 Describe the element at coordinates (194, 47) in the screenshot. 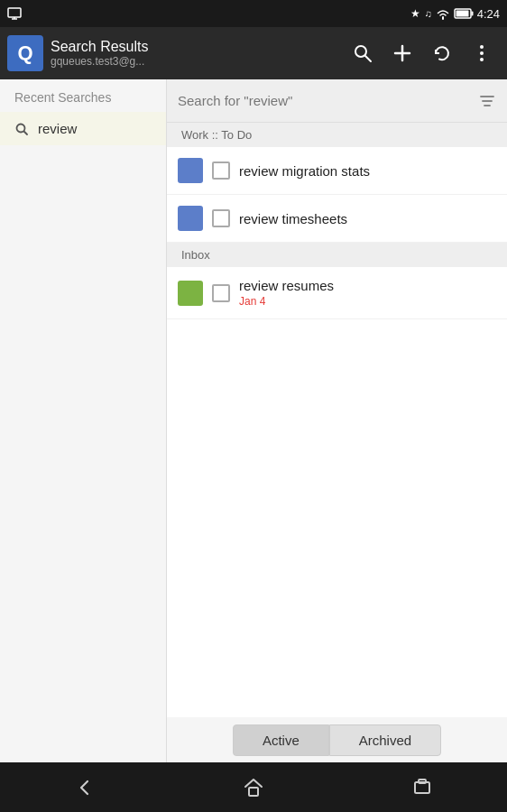

I see `toolbar-title: Search Results` at that location.